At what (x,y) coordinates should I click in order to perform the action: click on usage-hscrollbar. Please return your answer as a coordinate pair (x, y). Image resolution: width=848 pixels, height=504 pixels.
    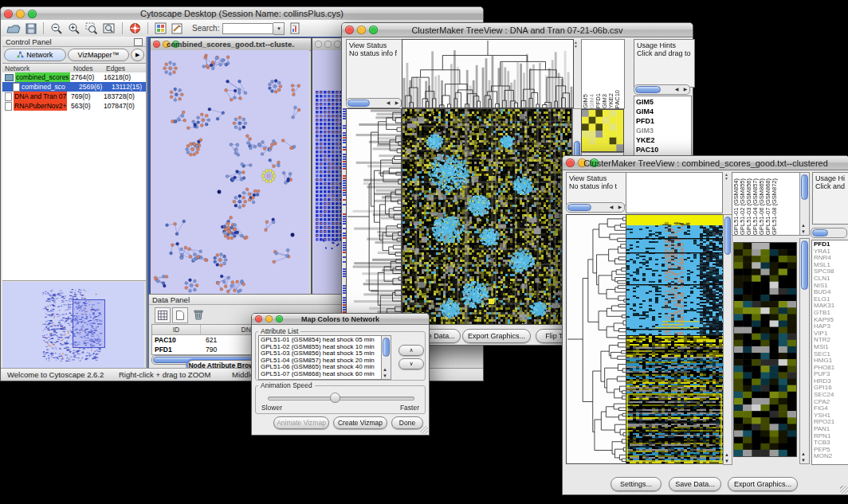
    Looking at the image, I should click on (829, 232).